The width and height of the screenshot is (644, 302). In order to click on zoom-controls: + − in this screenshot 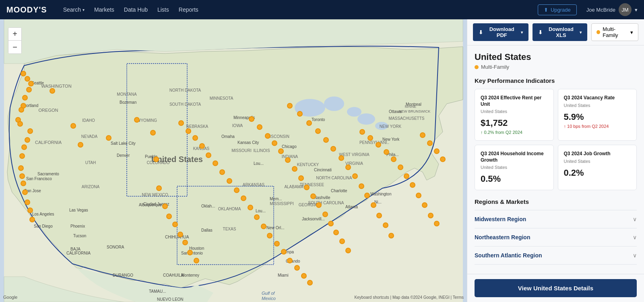, I will do `click(15, 41)`.